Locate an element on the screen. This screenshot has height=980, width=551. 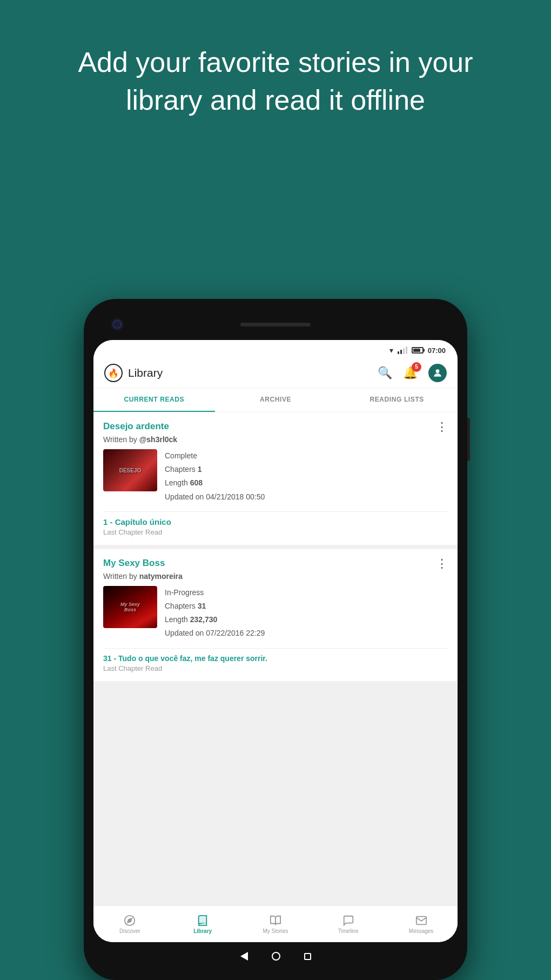
home-button is located at coordinates (276, 956).